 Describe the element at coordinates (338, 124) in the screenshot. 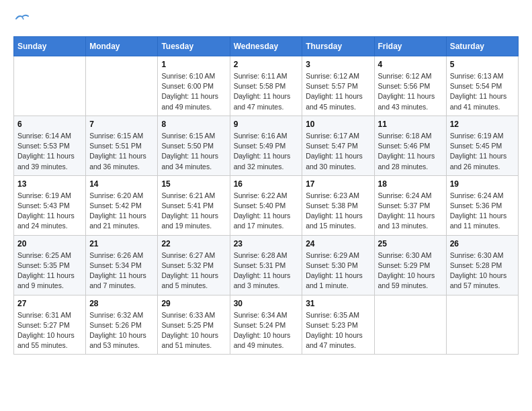

I see `day-number: 10` at that location.